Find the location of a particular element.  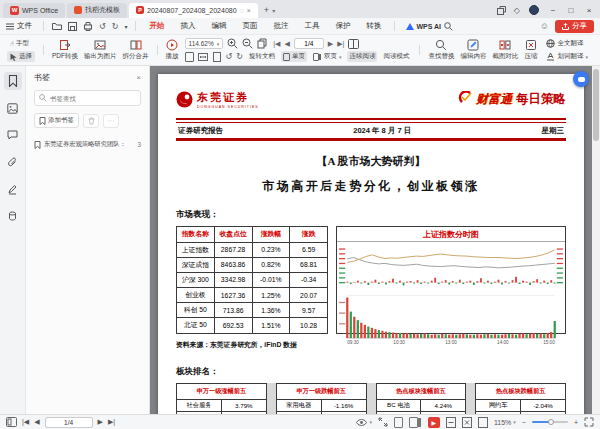

comments-panel-button is located at coordinates (13, 135).